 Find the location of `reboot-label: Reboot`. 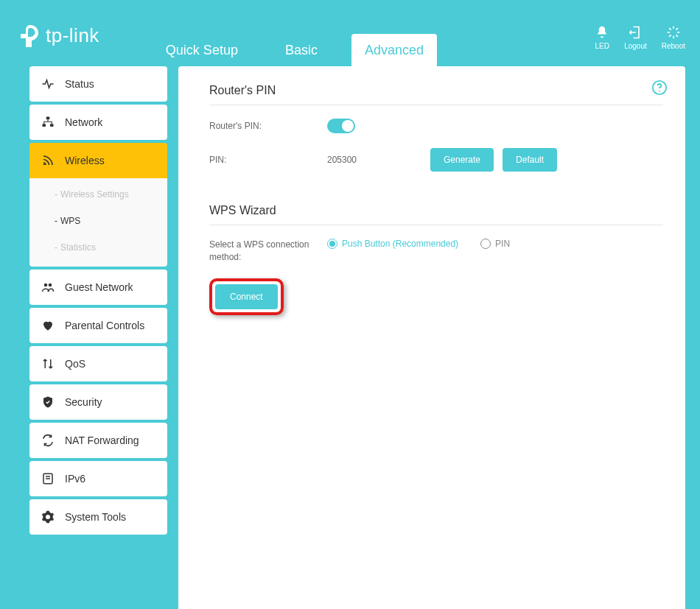

reboot-label: Reboot is located at coordinates (673, 46).